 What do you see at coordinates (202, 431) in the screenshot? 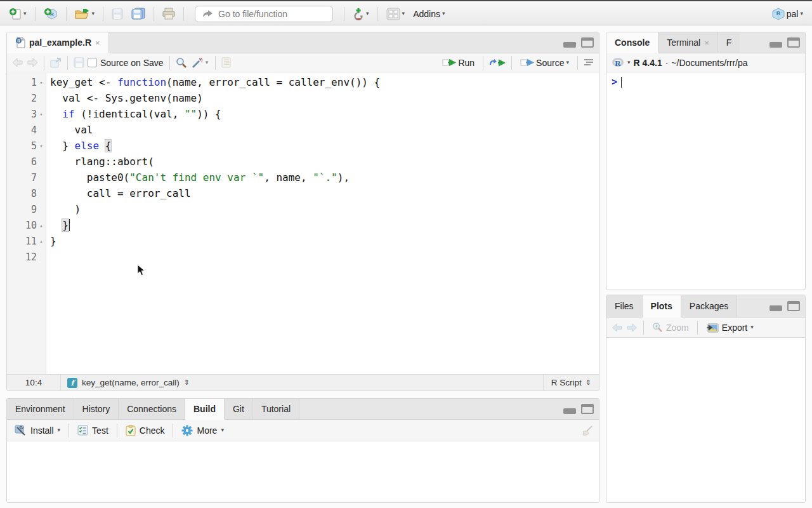
I see `more-button: More ▾` at bounding box center [202, 431].